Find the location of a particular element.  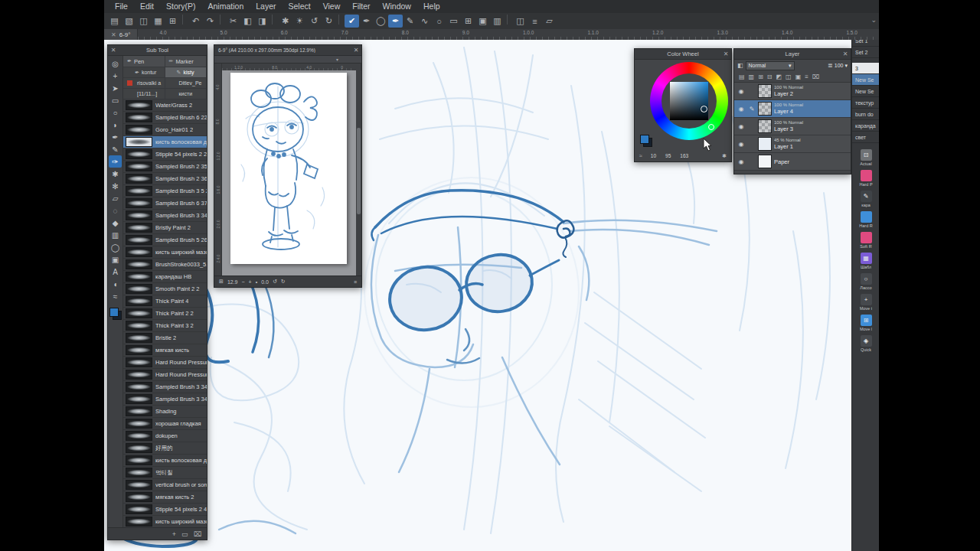

quick-access-item: ✎ кара is located at coordinates (866, 199).